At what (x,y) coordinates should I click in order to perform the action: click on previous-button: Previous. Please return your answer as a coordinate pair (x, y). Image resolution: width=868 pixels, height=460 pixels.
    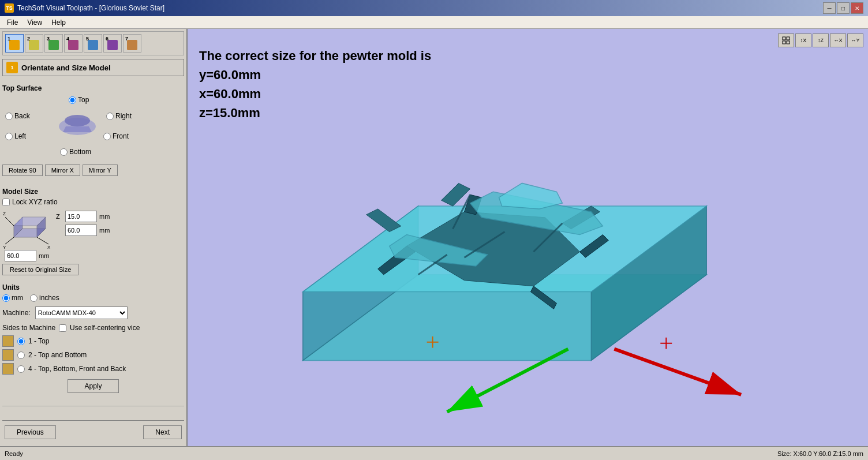
    Looking at the image, I should click on (30, 432).